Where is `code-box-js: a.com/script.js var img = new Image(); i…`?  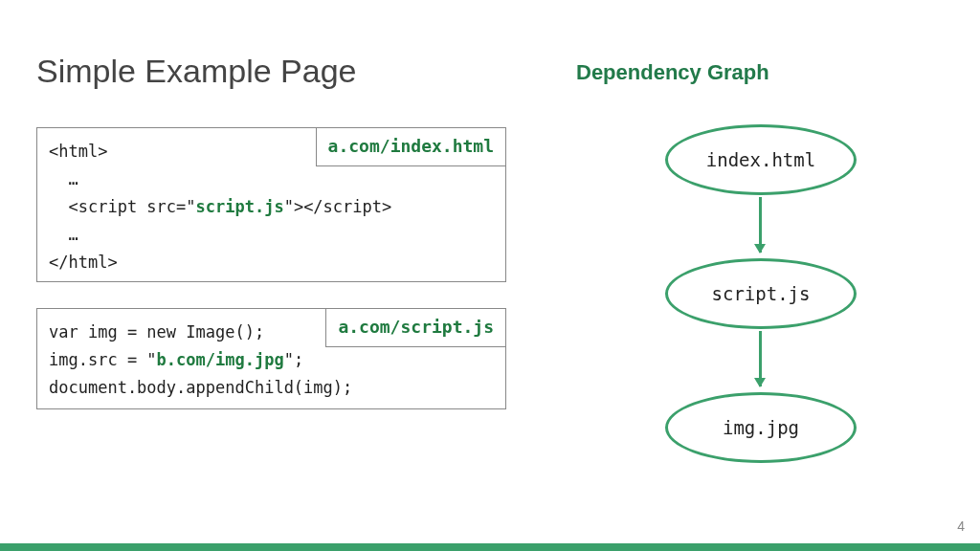
code-box-js: a.com/script.js var img = new Image(); i… is located at coordinates (272, 359).